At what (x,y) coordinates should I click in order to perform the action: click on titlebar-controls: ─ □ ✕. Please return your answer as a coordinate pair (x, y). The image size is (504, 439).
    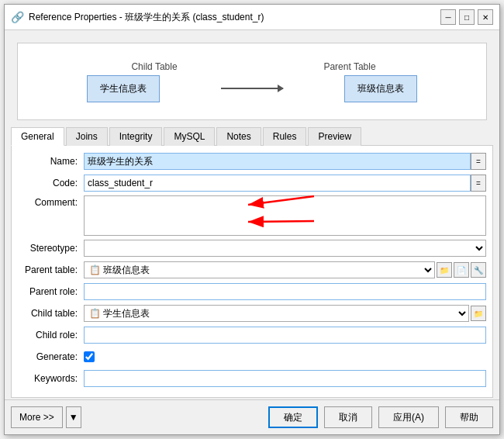
    Looking at the image, I should click on (467, 17).